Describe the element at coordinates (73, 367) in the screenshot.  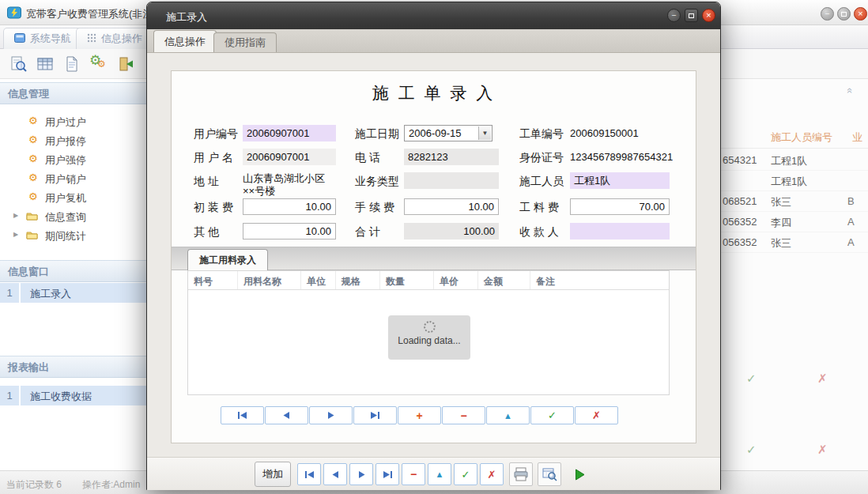
I see `section-header-report-output: 报表输出` at that location.